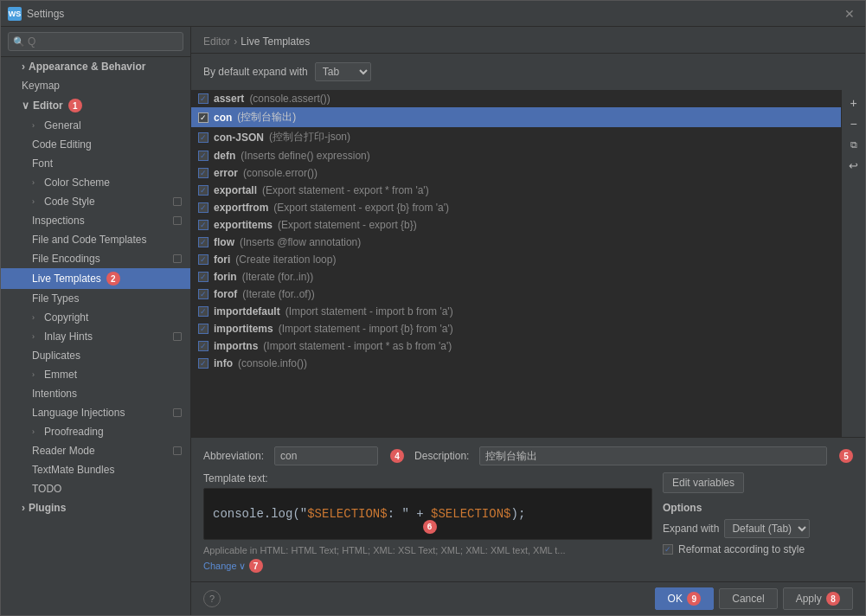 This screenshot has width=866, height=616. What do you see at coordinates (516, 173) in the screenshot?
I see `template-list-item: ✓ error (console.error())` at bounding box center [516, 173].